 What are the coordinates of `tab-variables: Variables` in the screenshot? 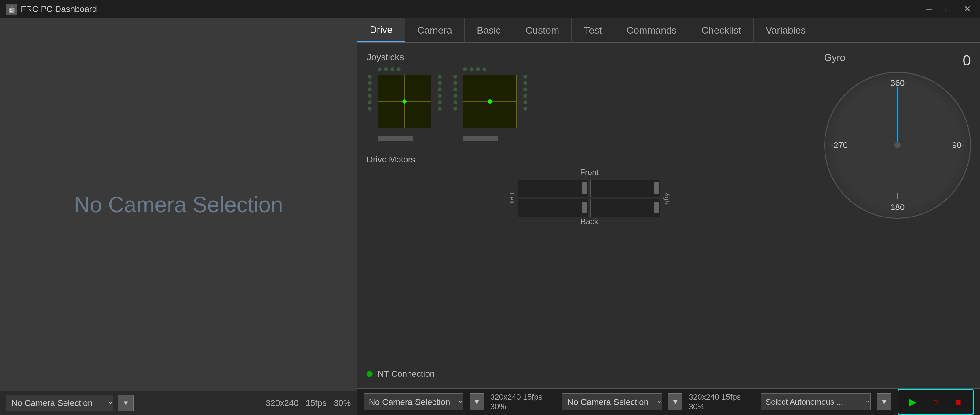 It's located at (786, 30).